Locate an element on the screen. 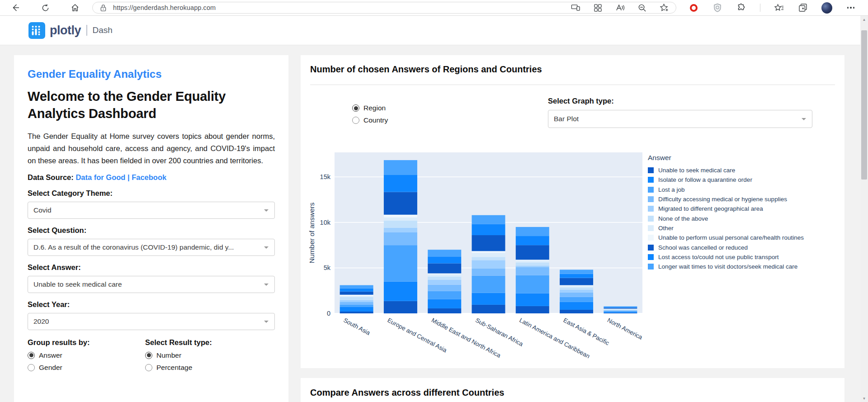 The height and width of the screenshot is (402, 868). home-button is located at coordinates (75, 8).